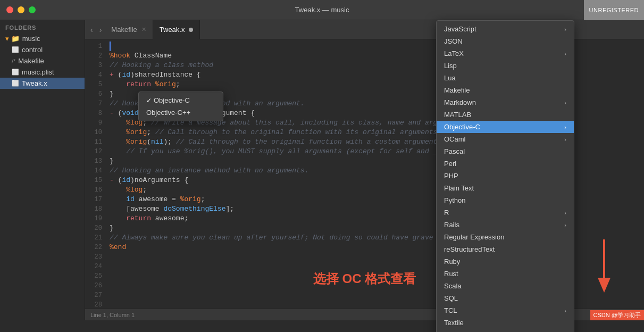 The height and width of the screenshot is (332, 644). Describe the element at coordinates (177, 30) in the screenshot. I see `tab-tweak: Tweak.x` at that location.